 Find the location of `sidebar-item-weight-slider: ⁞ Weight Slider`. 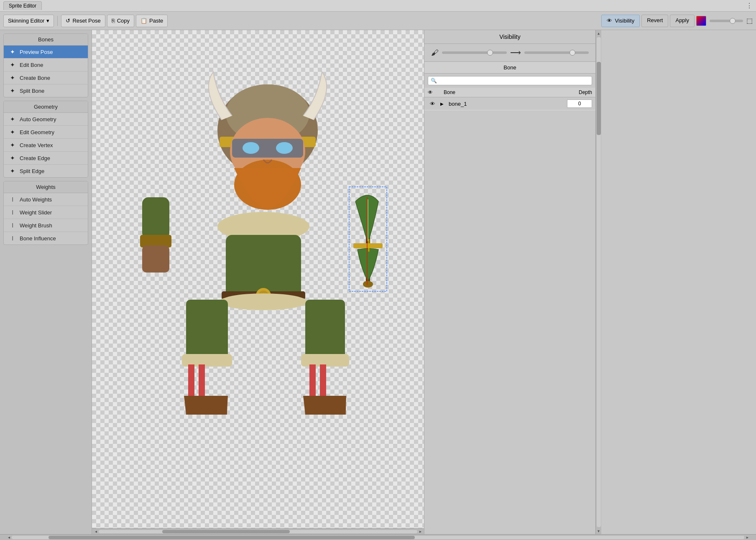

sidebar-item-weight-slider: ⁞ Weight Slider is located at coordinates (46, 212).